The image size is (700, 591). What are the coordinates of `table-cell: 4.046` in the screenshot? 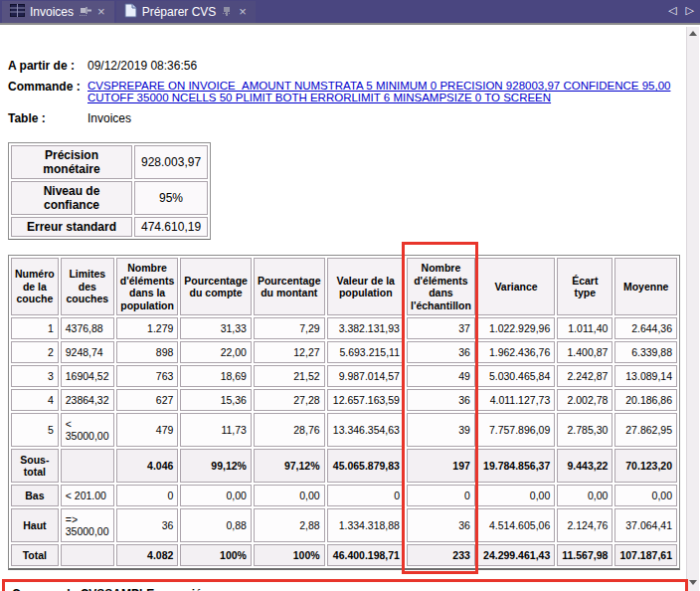 It's located at (147, 466).